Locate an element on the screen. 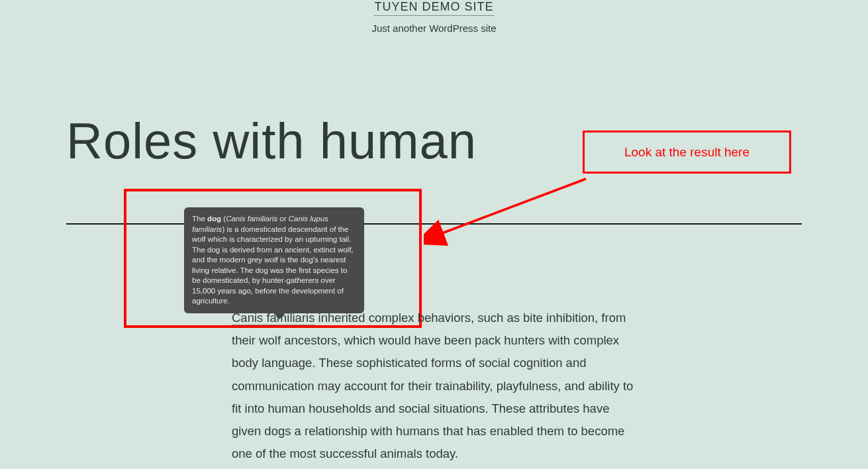 The width and height of the screenshot is (868, 469). article-body-rest: inherited complex behaviors, such as bit… is located at coordinates (432, 386).